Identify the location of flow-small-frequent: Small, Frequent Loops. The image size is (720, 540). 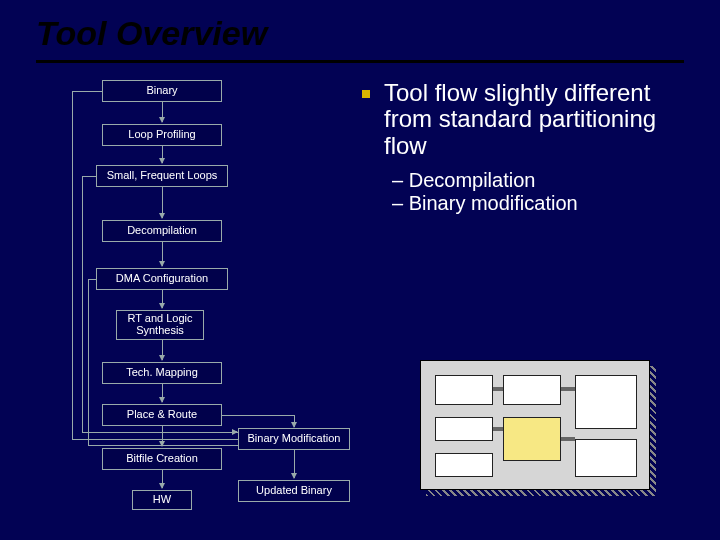
(162, 176).